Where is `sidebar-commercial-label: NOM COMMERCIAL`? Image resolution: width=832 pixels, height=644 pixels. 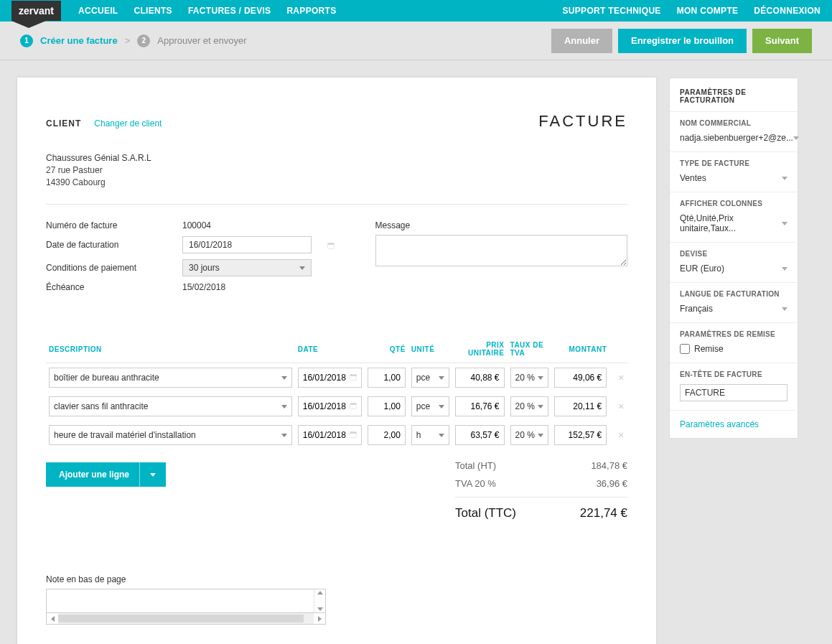 sidebar-commercial-label: NOM COMMERCIAL is located at coordinates (734, 123).